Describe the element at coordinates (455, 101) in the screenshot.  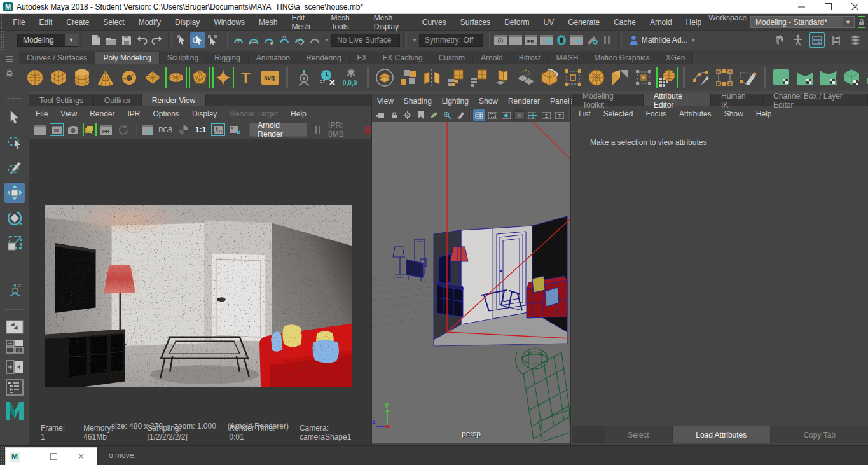
I see `vp-menu-lighting: Lighting` at that location.